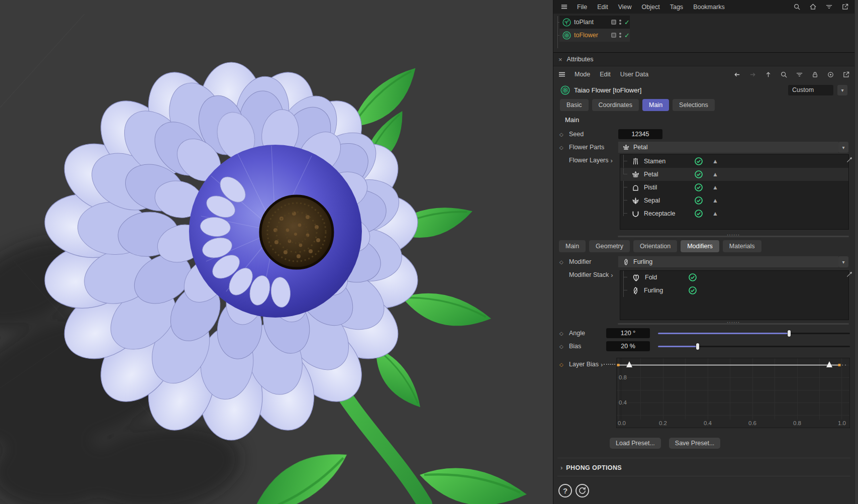 The image size is (858, 504). Describe the element at coordinates (734, 161) in the screenshot. I see `layer-row-stamen: Stamen` at that location.